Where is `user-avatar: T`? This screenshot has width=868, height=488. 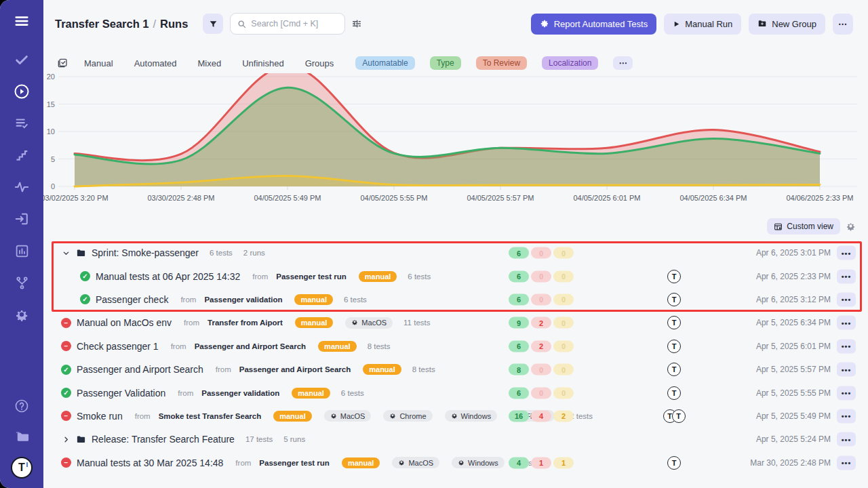
user-avatar: T is located at coordinates (22, 468).